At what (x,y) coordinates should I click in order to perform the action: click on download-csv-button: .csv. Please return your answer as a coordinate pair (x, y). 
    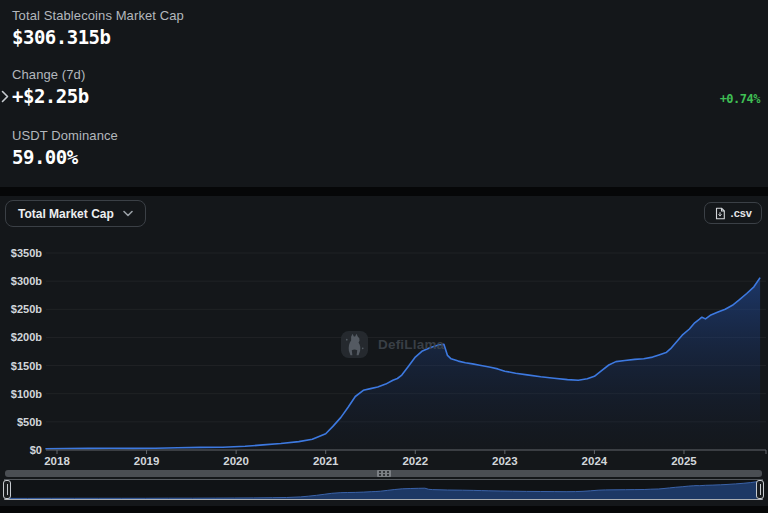
    Looking at the image, I should click on (733, 213).